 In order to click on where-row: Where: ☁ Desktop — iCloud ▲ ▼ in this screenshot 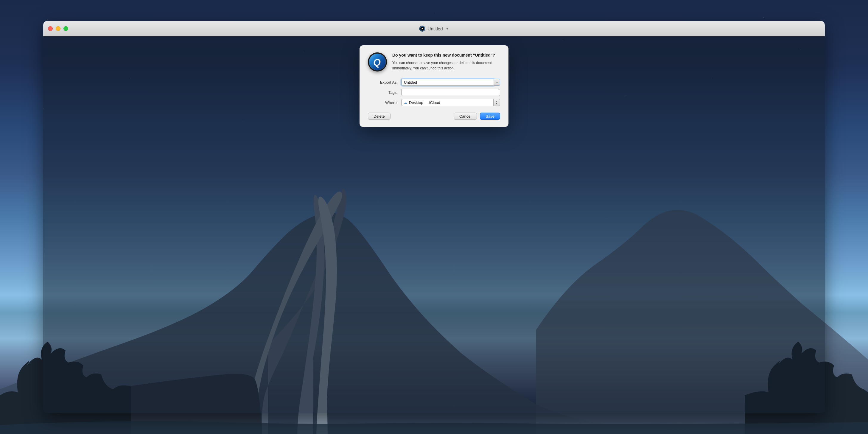, I will do `click(434, 102)`.